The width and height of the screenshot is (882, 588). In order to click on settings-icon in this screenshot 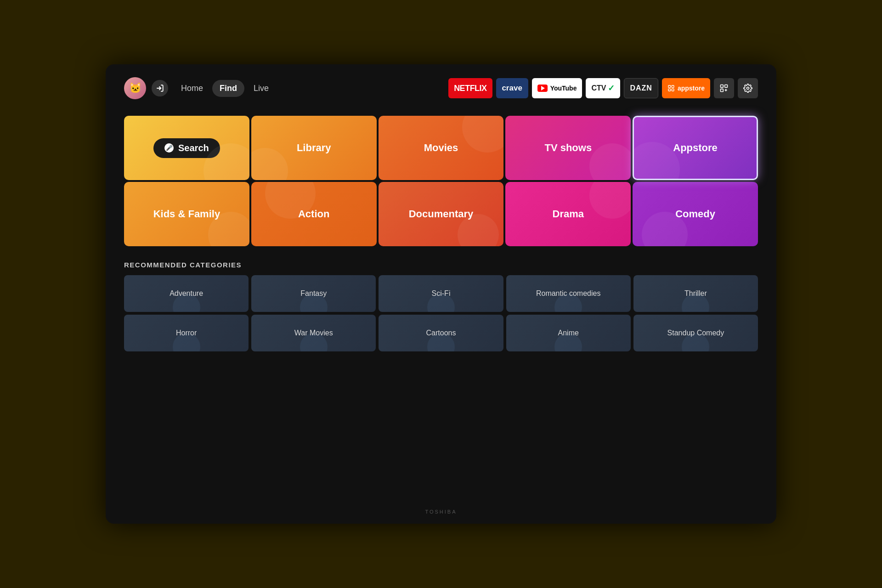, I will do `click(748, 88)`.